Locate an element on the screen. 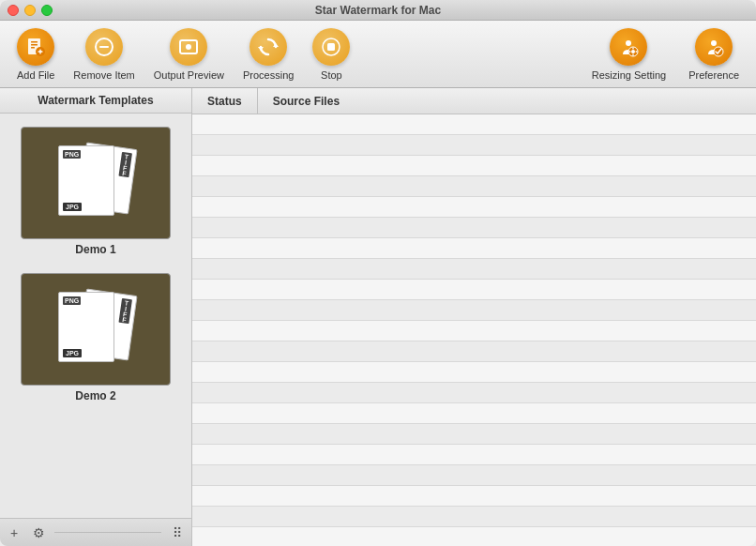  add-template-button: + is located at coordinates (14, 533).